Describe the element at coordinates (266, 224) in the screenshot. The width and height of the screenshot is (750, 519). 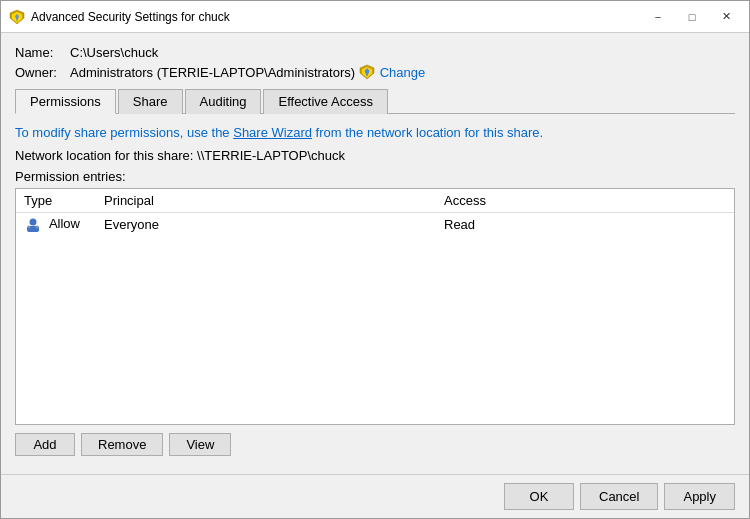
I see `cell-principal: Everyone` at that location.